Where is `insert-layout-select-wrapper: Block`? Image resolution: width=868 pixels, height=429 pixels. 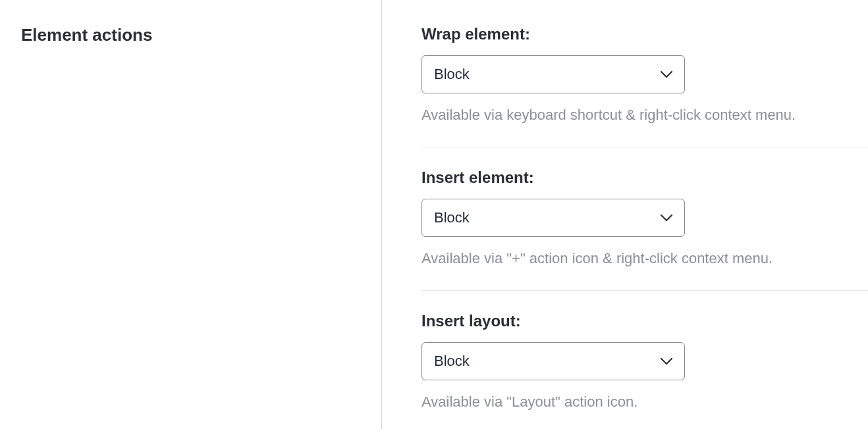 insert-layout-select-wrapper: Block is located at coordinates (553, 361).